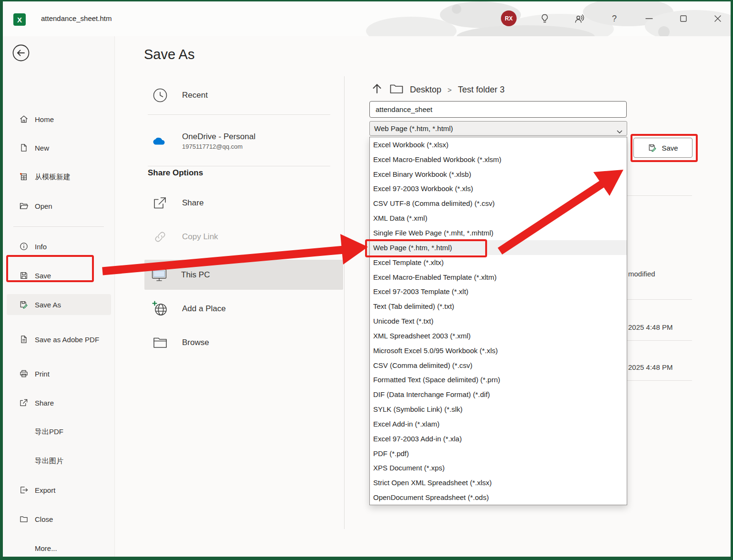 The width and height of the screenshot is (733, 560). Describe the element at coordinates (498, 110) in the screenshot. I see `filename-input` at that location.